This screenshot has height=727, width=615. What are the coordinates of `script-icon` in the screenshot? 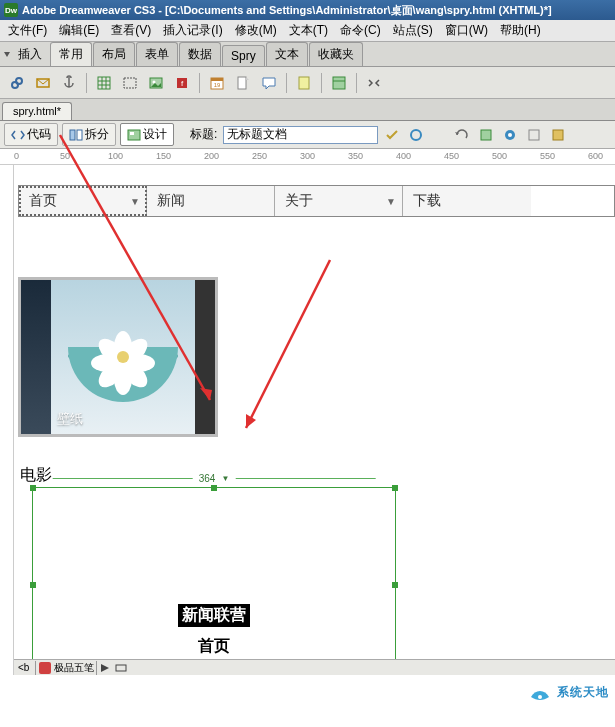 It's located at (304, 83).